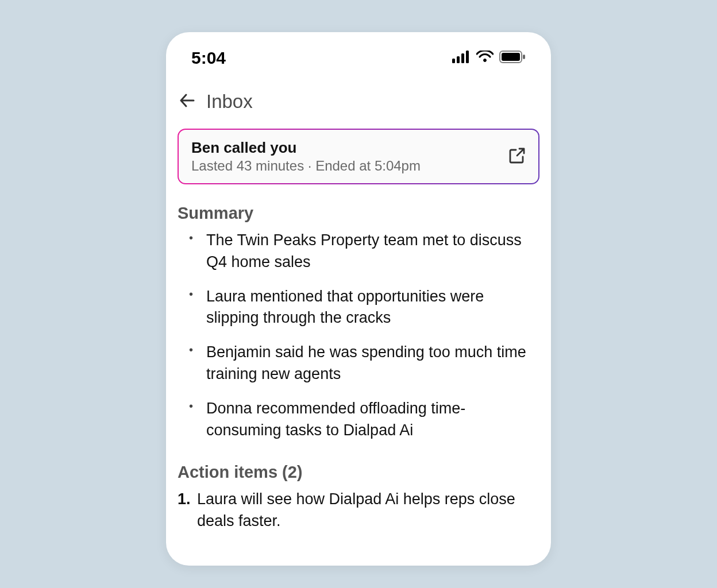 This screenshot has width=717, height=588. Describe the element at coordinates (187, 102) in the screenshot. I see `back-button` at that location.